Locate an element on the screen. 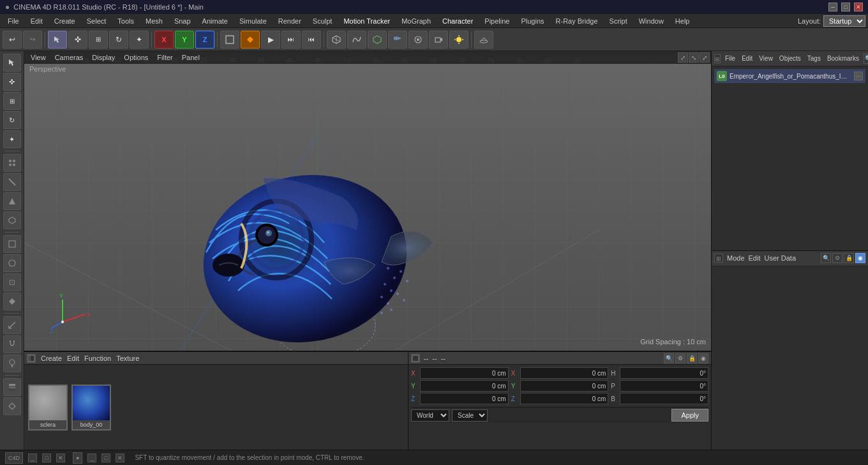 The image size is (868, 465). play-forward-button: ▶ is located at coordinates (271, 40).